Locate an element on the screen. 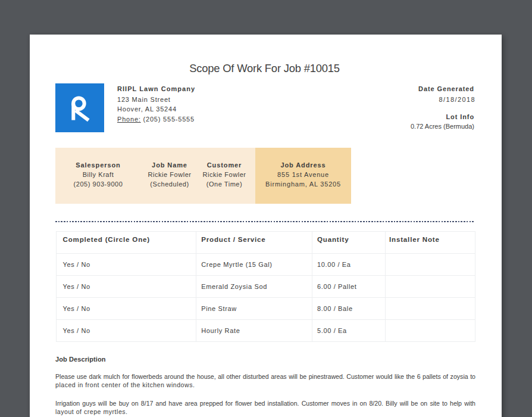 The image size is (532, 417). quantity-cell: 6.00 / Pallet is located at coordinates (349, 287).